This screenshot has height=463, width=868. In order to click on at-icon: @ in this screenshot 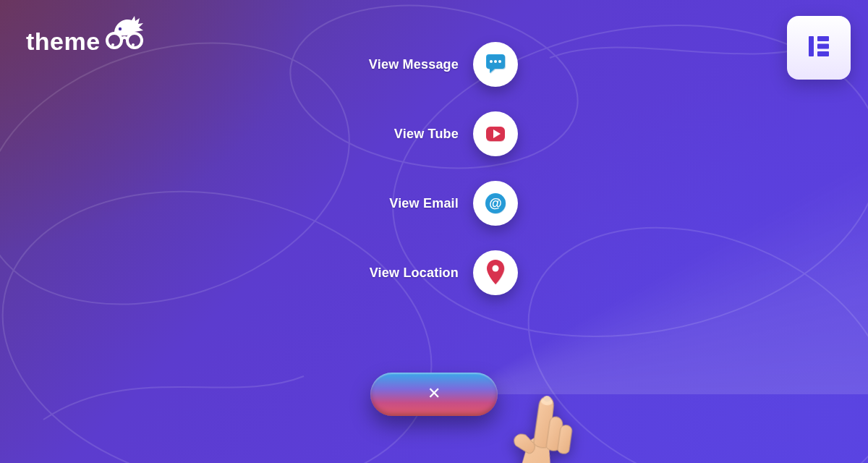, I will do `click(495, 203)`.